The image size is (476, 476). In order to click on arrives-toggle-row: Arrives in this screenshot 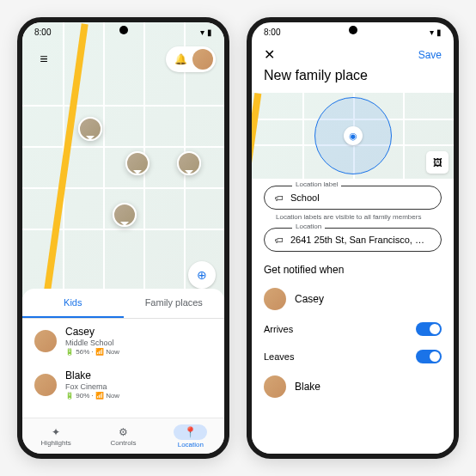, I will do `click(352, 329)`.